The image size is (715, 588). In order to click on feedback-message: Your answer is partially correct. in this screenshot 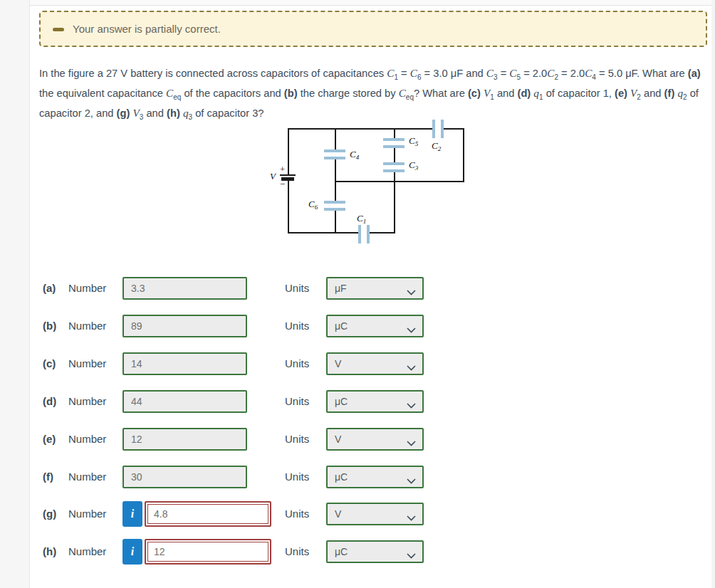, I will do `click(147, 28)`.